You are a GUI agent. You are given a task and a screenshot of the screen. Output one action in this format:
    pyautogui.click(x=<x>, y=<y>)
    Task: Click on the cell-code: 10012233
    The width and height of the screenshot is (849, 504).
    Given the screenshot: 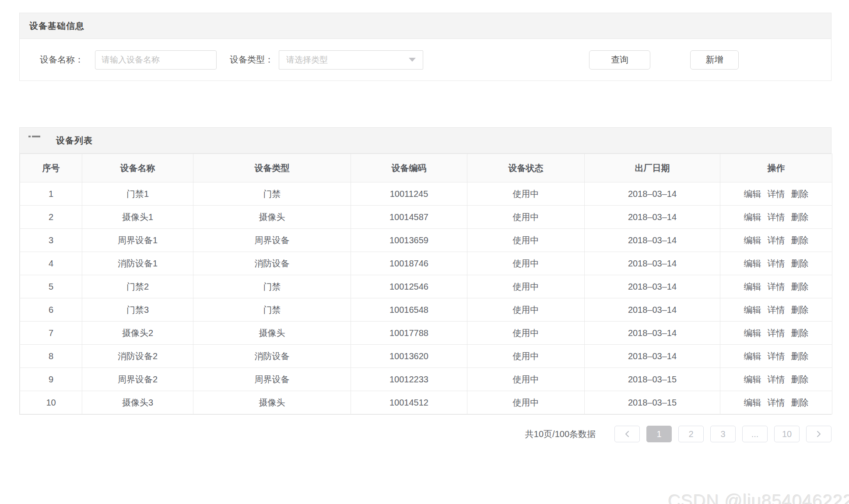 What is the action you would take?
    pyautogui.click(x=409, y=380)
    